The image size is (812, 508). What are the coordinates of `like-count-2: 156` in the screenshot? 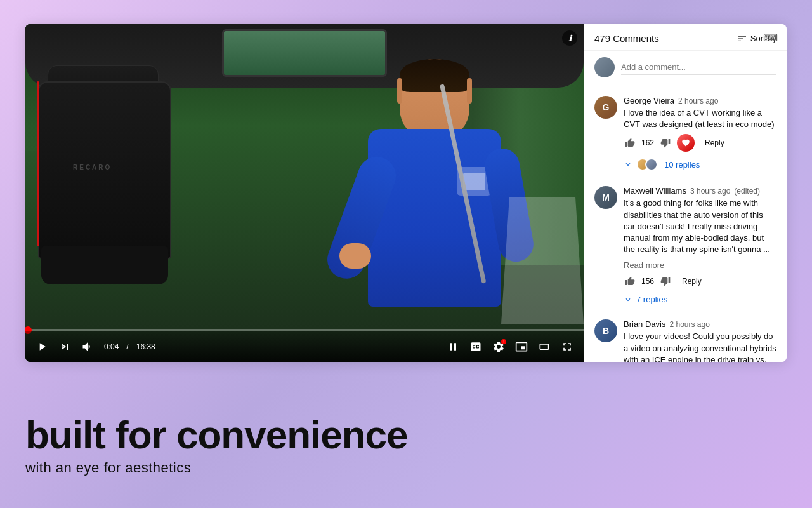 It's located at (648, 281).